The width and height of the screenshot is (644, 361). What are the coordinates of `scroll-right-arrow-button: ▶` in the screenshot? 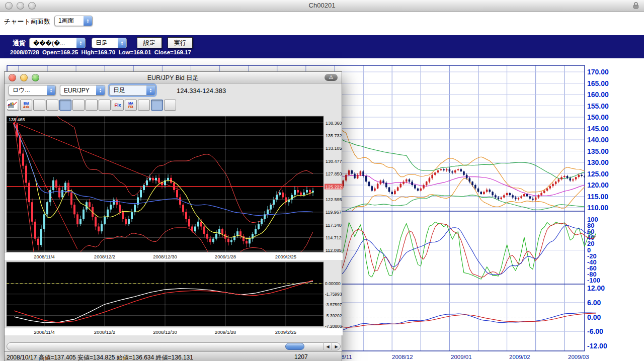 It's located at (336, 346).